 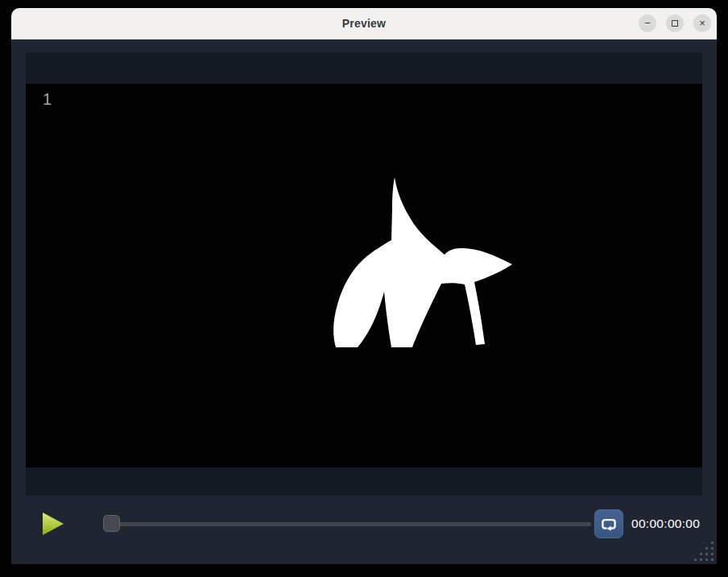 I want to click on minimize-icon: −, so click(x=647, y=23).